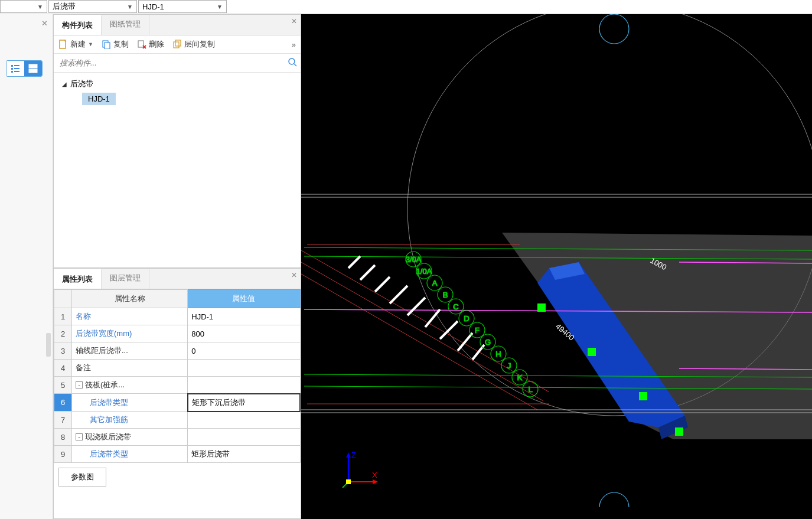  What do you see at coordinates (435, 283) in the screenshot?
I see `grid-axis-label: A` at bounding box center [435, 283].